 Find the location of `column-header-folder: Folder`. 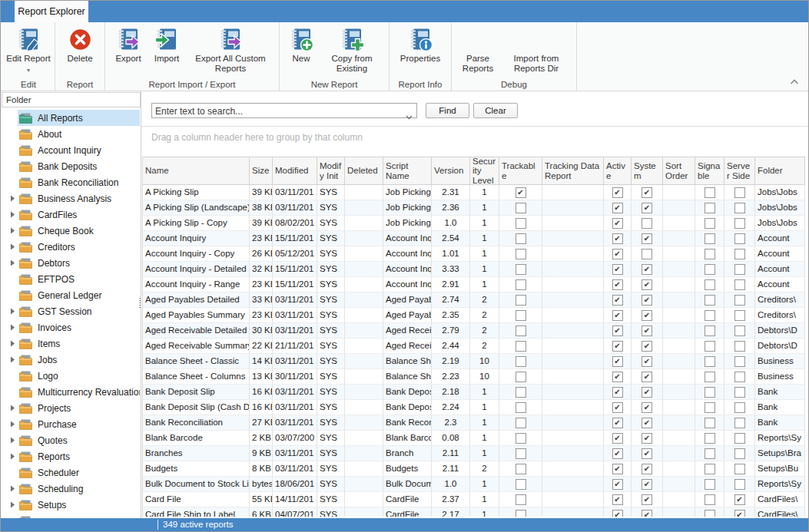

column-header-folder: Folder is located at coordinates (781, 170).